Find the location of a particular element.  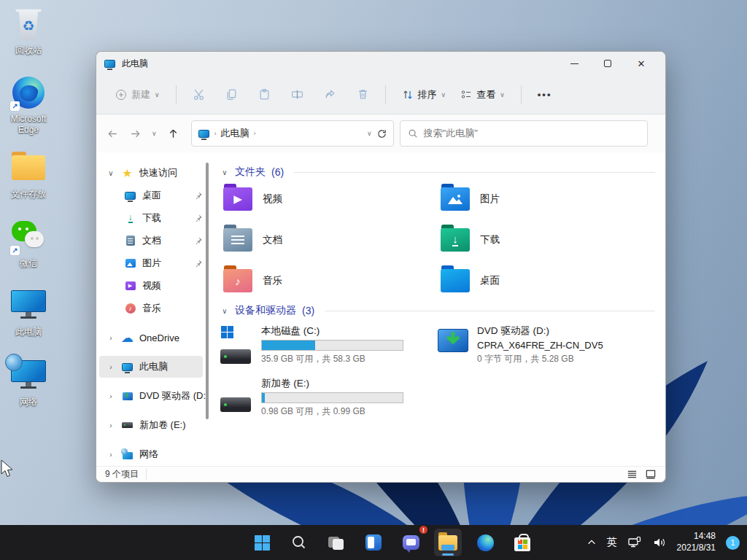

tray-overflow-button is located at coordinates (592, 542).